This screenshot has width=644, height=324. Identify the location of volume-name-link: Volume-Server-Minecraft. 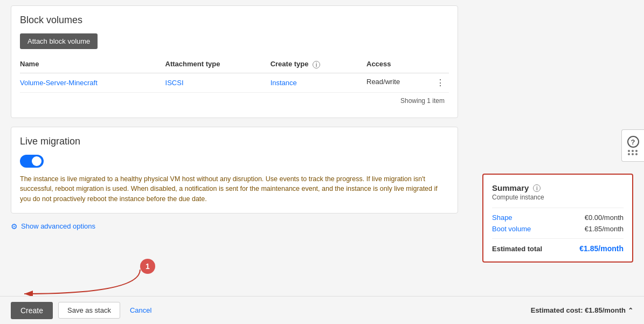
(59, 83).